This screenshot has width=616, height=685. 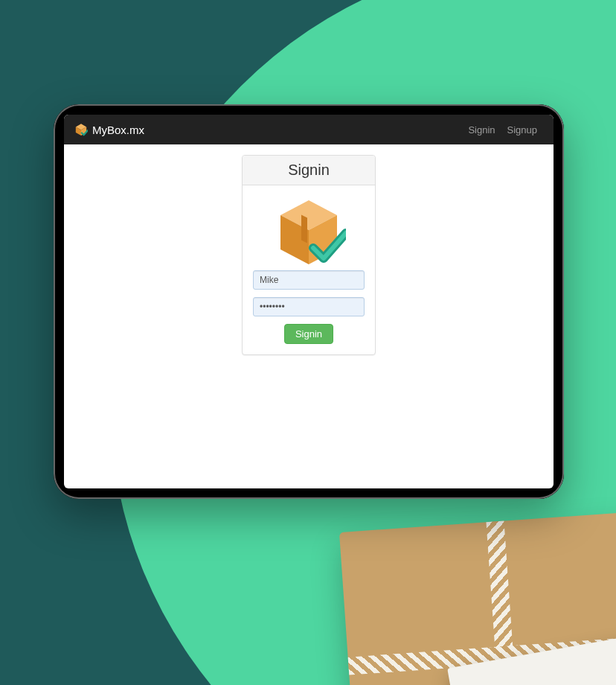 What do you see at coordinates (309, 280) in the screenshot?
I see `username-input` at bounding box center [309, 280].